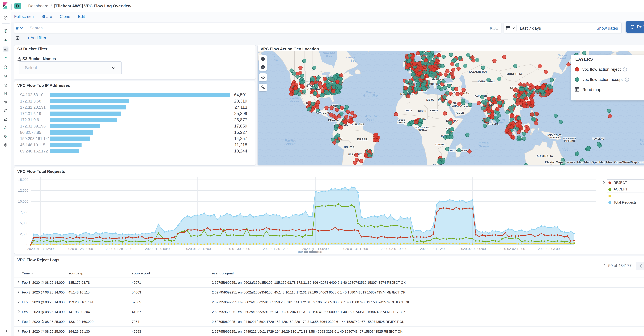 This screenshot has height=336, width=644. I want to click on svg-text: LEONE, so click(401, 122).